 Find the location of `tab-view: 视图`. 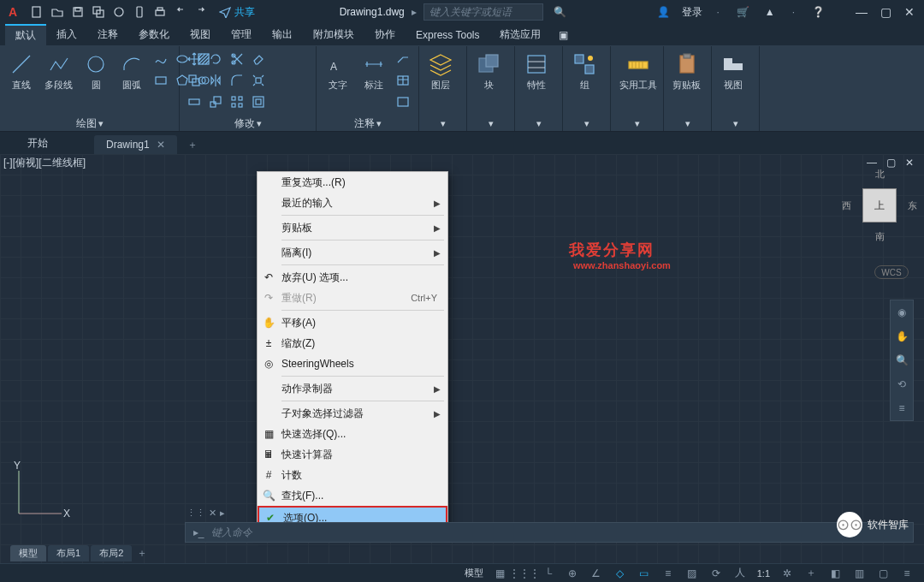

tab-view: 视图 is located at coordinates (200, 34).